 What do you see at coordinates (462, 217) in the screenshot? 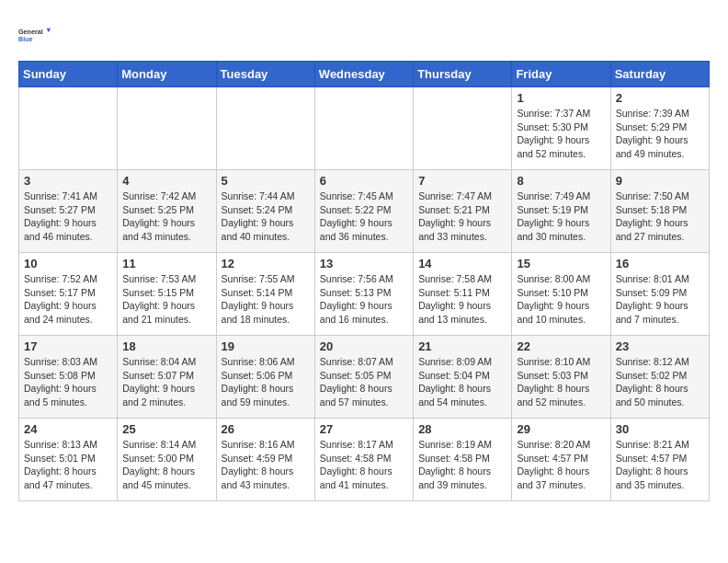
I see `day-info: Sunrise: 7:47 AM Sunset: 5:21 PM Dayligh…` at bounding box center [462, 217].